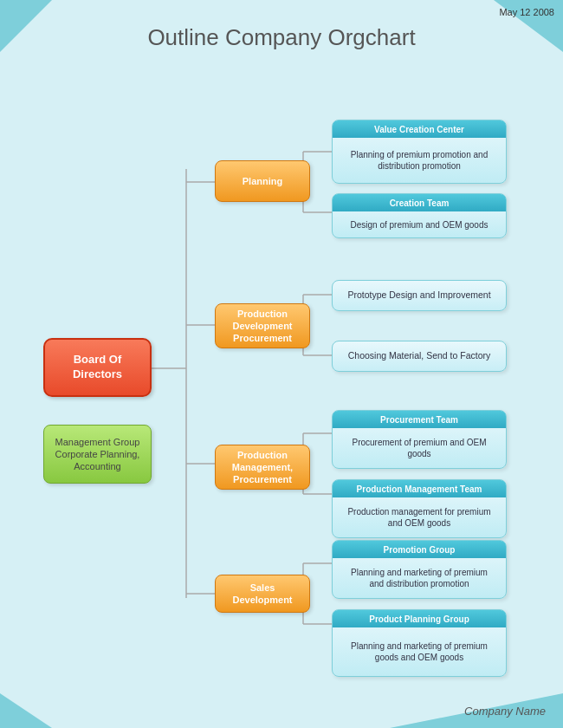 Image resolution: width=563 pixels, height=728 pixels. I want to click on production-development-node: Production Development Procurement, so click(262, 326).